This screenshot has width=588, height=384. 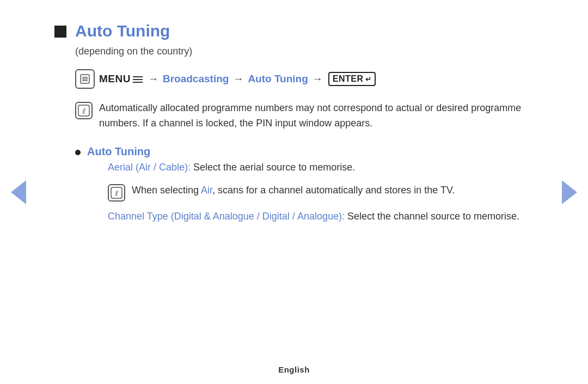 I want to click on note2-plain-1: When selecting, so click(x=167, y=190).